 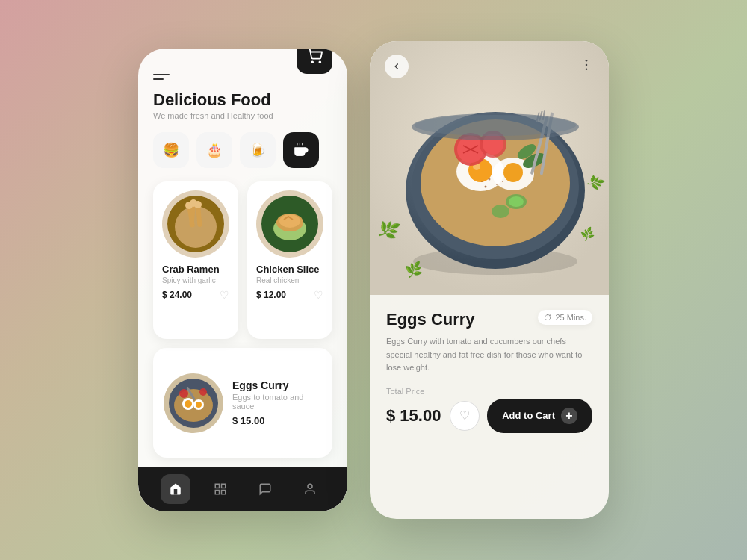 I want to click on chicken-footer: $ 12.00 ♡, so click(x=290, y=295).